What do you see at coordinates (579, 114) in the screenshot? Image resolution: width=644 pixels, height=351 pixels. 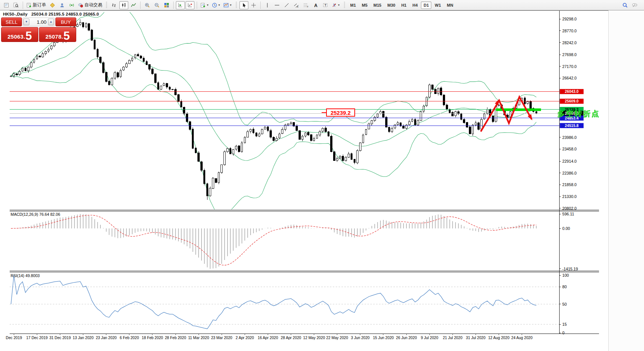 I see `annotation-text: 多空转折点` at bounding box center [579, 114].